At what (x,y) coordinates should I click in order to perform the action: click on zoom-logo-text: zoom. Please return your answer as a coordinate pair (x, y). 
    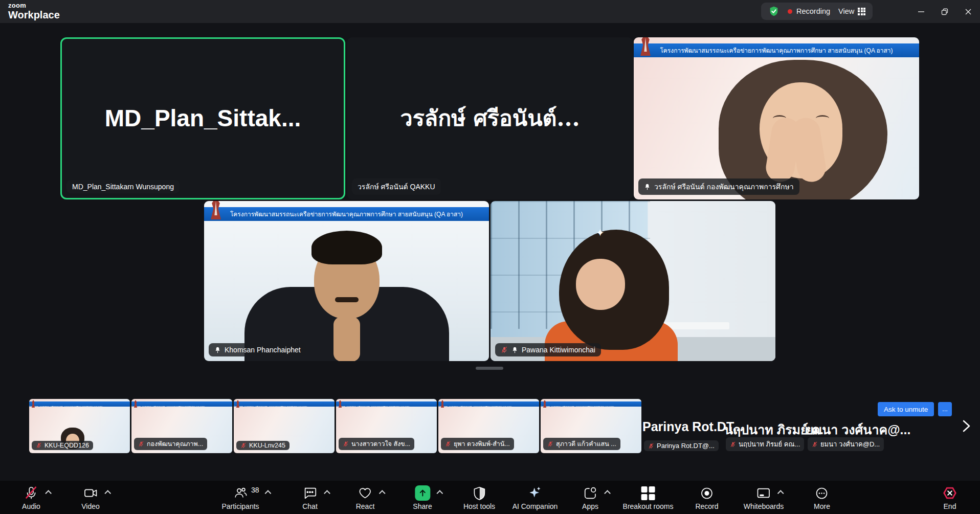
    Looking at the image, I should click on (34, 5).